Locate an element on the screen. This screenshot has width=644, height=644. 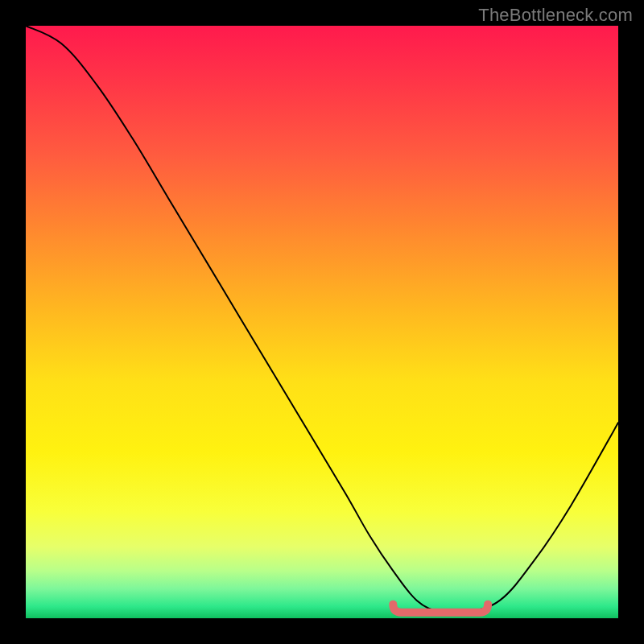
watermark-text: TheBottleneck.com is located at coordinates (555, 15).